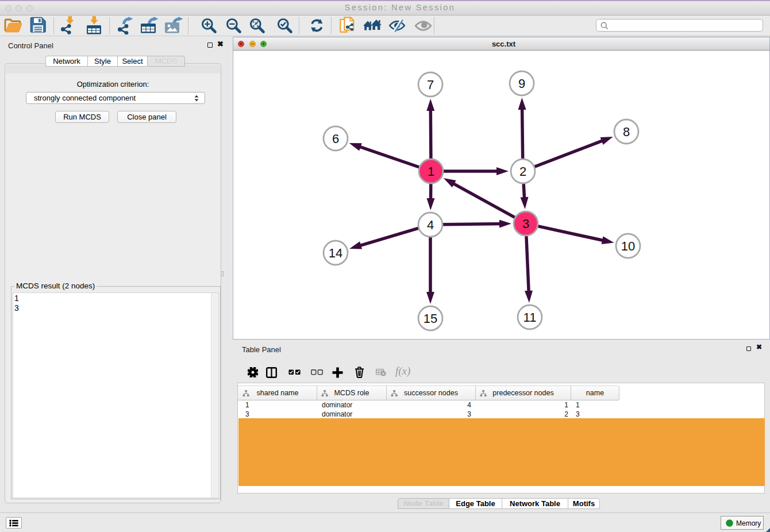 This screenshot has width=770, height=532. What do you see at coordinates (523, 171) in the screenshot?
I see `svg-text: 2` at bounding box center [523, 171].